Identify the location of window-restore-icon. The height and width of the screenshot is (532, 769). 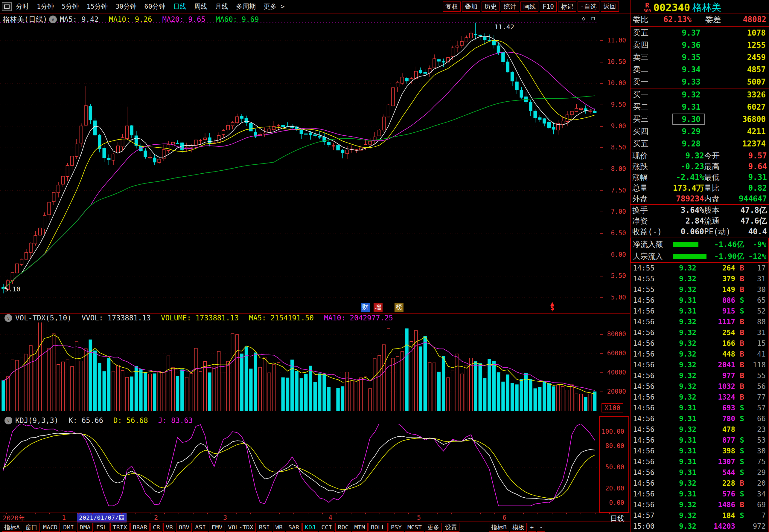
(7, 7).